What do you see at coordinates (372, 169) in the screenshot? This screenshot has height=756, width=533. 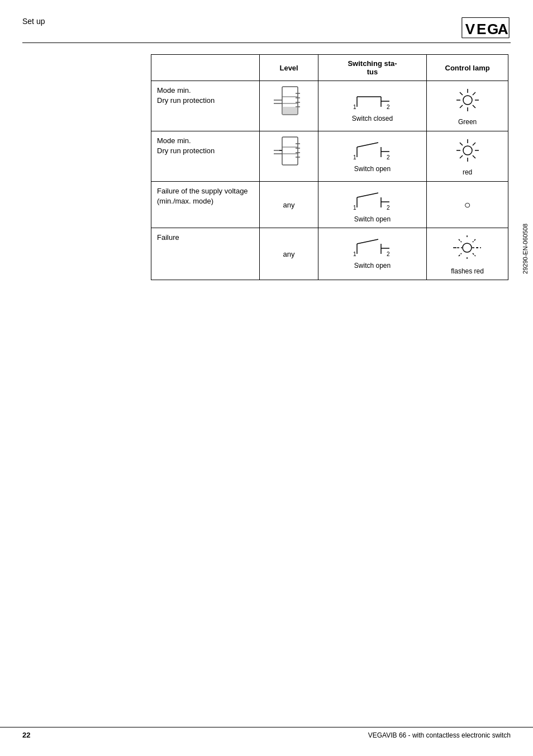 I see `switch-status-2: Switch open` at bounding box center [372, 169].